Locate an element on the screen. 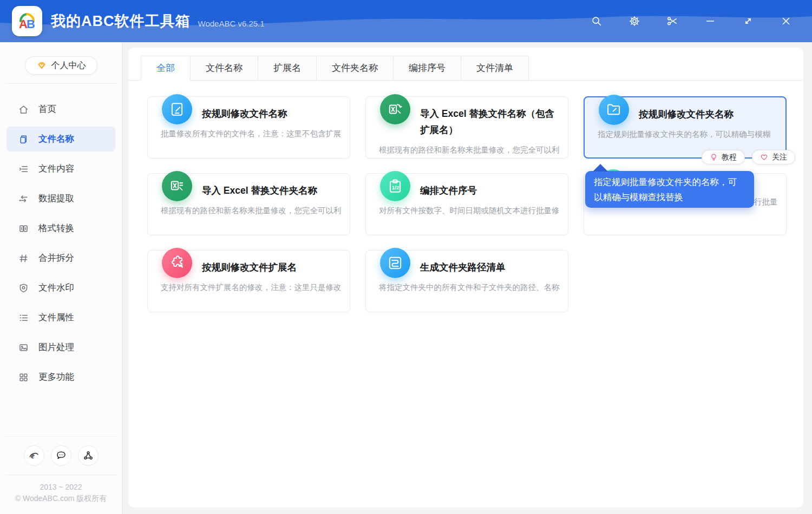  settings-gear-icon is located at coordinates (634, 21).